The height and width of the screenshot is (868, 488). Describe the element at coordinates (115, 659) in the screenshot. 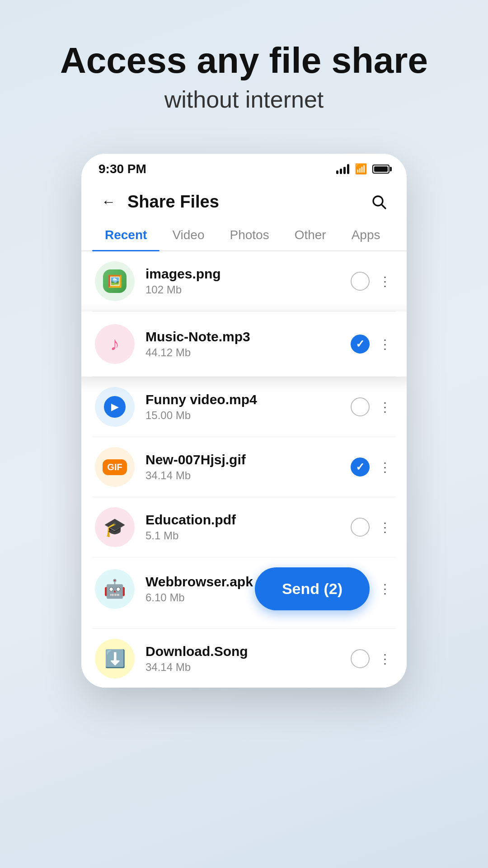

I see `file-type-icon: ⬇️` at that location.